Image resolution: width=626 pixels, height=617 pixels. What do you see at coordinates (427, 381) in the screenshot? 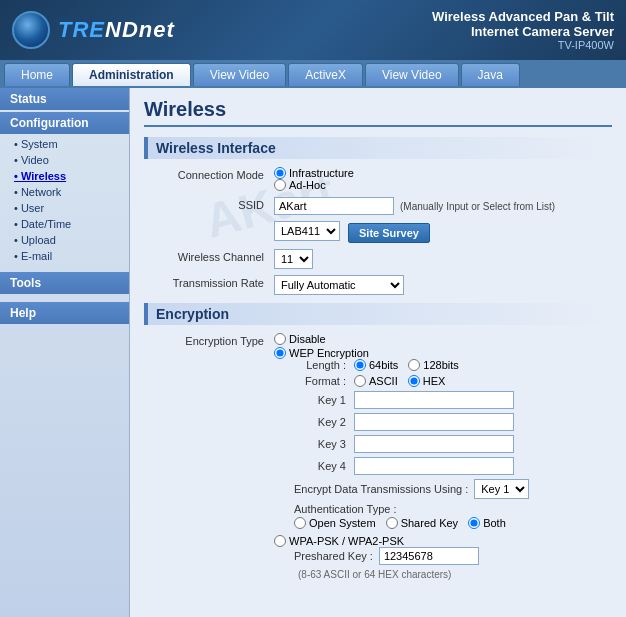
I see `radio-hex: HEX` at bounding box center [427, 381].